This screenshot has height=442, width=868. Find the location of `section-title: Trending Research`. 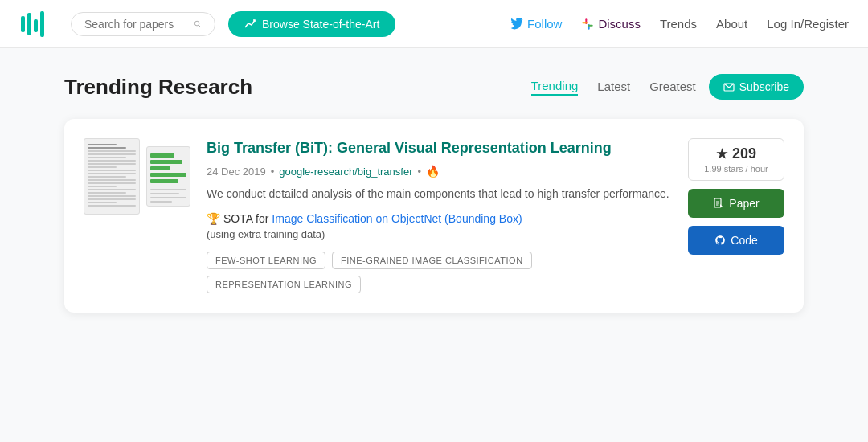

section-title: Trending Research is located at coordinates (158, 87).